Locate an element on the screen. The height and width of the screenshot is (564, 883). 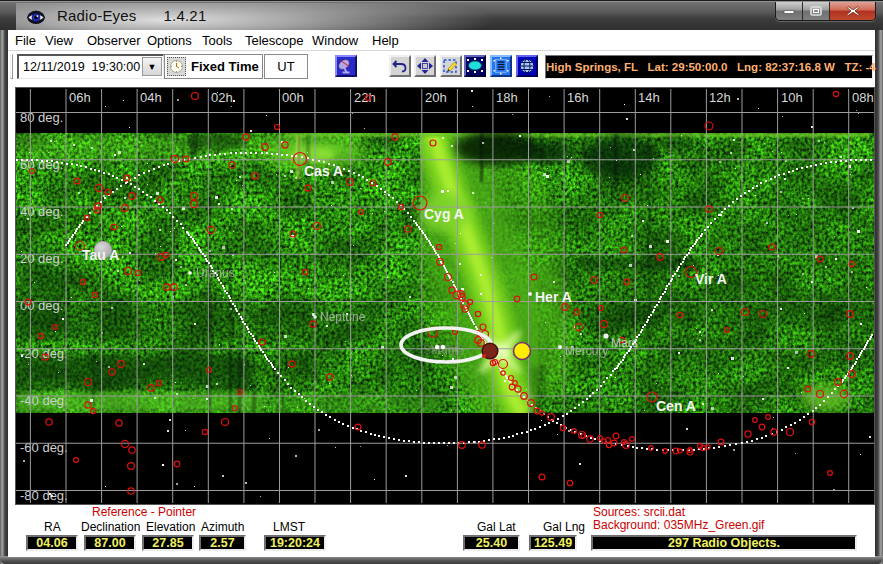
svg-text: 04h is located at coordinates (151, 98).